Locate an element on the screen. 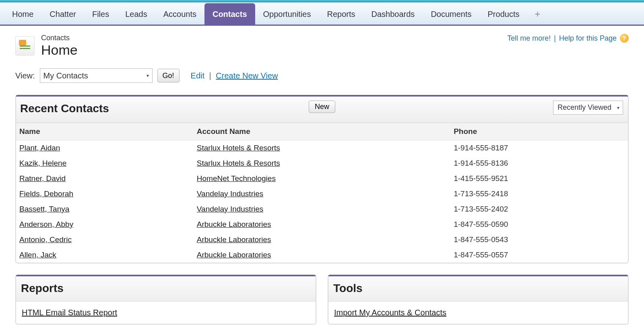  phone-cell: 1-415-555-9521 is located at coordinates (539, 179).